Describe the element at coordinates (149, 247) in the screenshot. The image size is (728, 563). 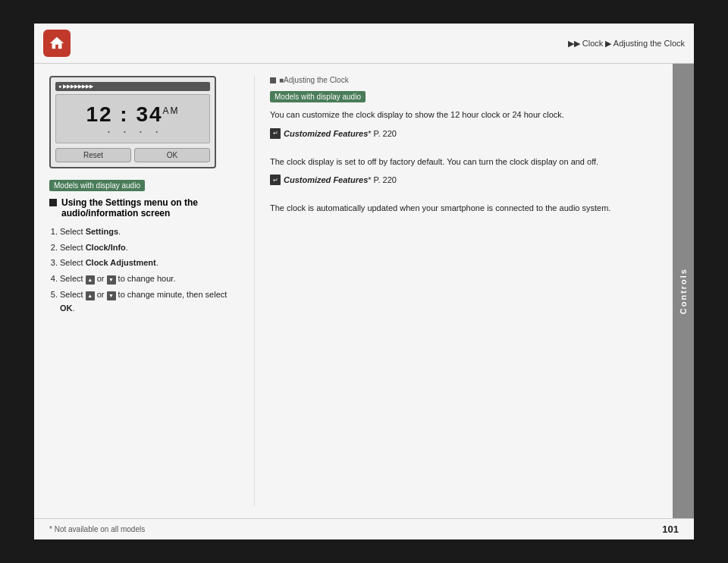
I see `step-2: Select Clock/Info.` at that location.